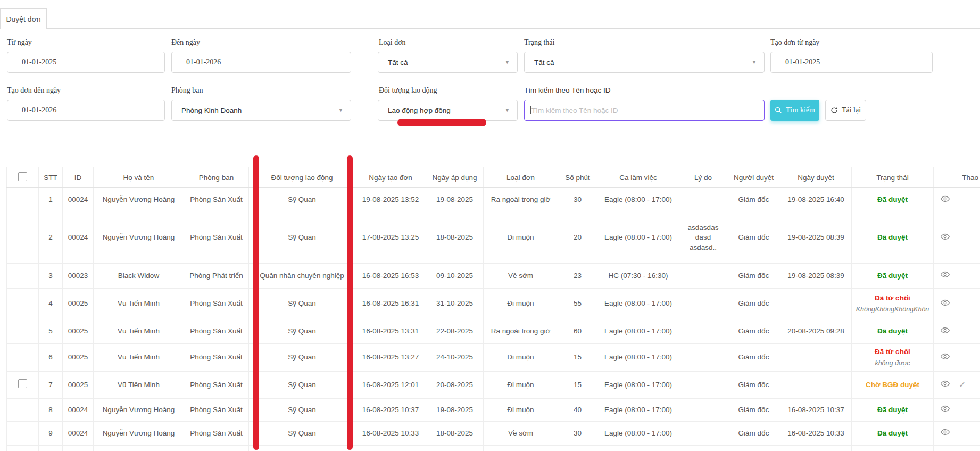  What do you see at coordinates (778, 110) in the screenshot?
I see `magnifier-icon` at bounding box center [778, 110].